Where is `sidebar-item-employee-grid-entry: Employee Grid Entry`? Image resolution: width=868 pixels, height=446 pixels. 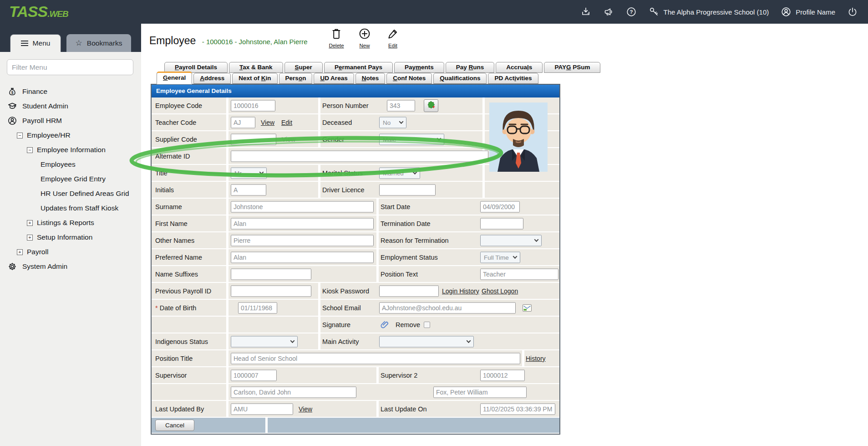 sidebar-item-employee-grid-entry: Employee Grid Entry is located at coordinates (71, 179).